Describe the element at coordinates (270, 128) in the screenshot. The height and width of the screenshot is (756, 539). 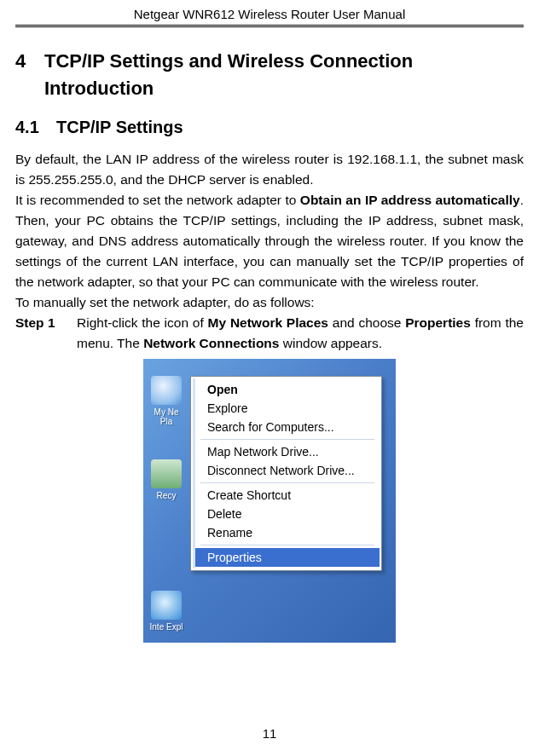
I see `subsection-heading: 4.1 TCP/IP Settings` at that location.